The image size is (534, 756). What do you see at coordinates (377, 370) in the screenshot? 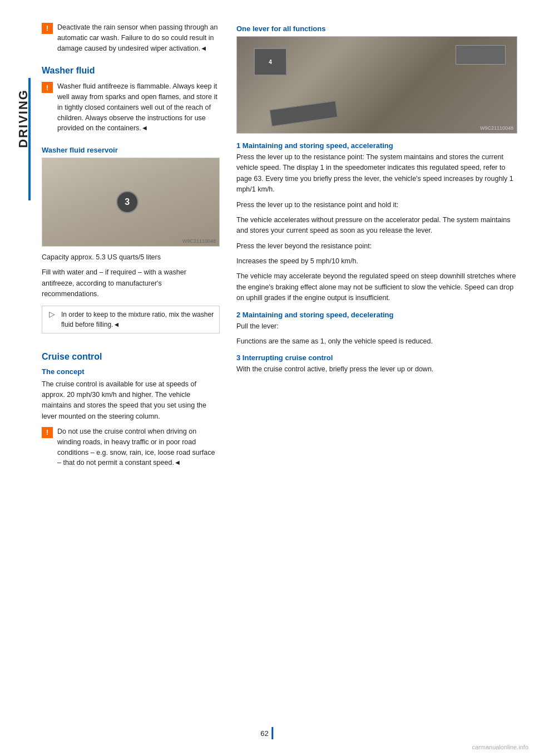
I see `section3-text: With the cruise control active, briefly …` at bounding box center [377, 370].